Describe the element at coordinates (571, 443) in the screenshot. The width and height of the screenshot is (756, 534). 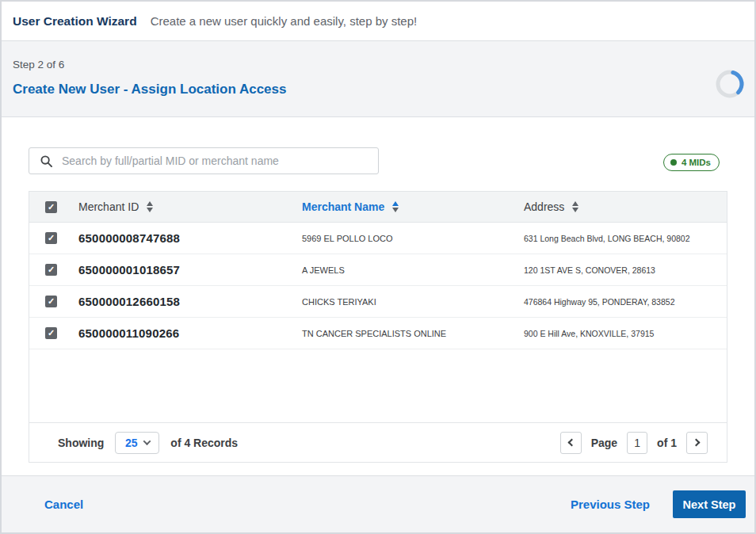
I see `previous-page-button` at that location.